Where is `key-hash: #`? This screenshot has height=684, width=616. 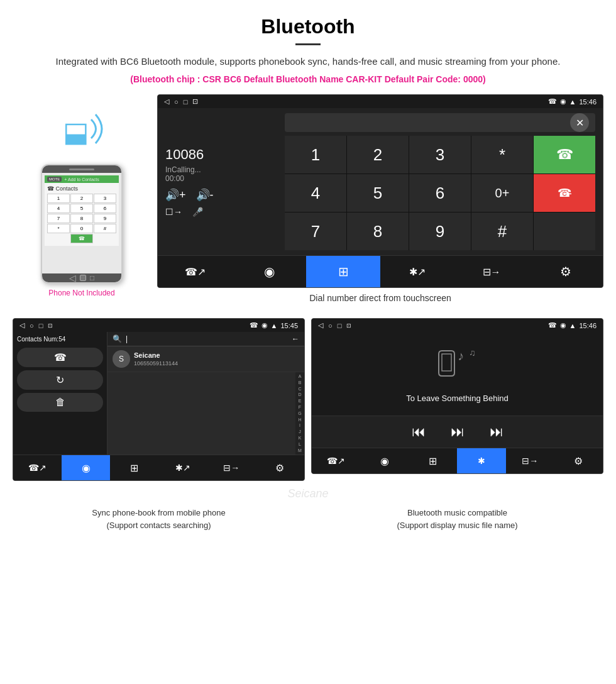 key-hash: # is located at coordinates (502, 231).